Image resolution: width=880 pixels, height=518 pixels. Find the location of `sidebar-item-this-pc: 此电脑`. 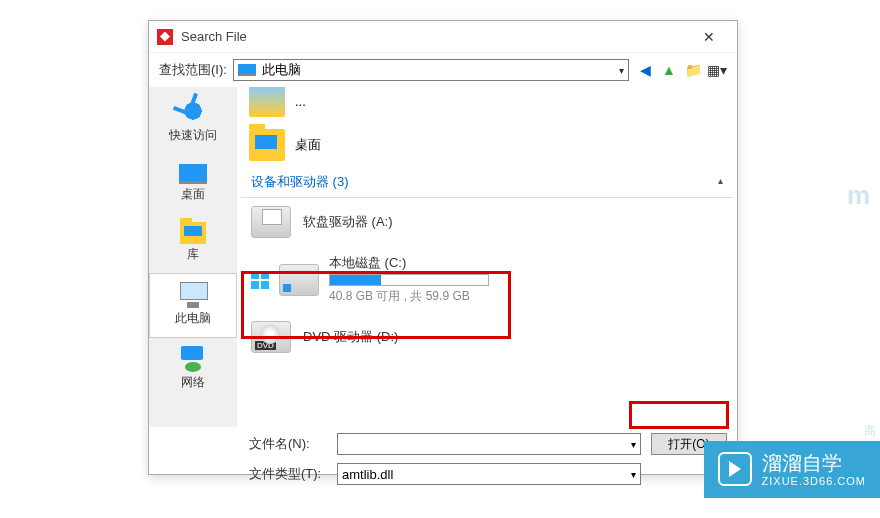

sidebar-item-this-pc: 此电脑 is located at coordinates (193, 306).